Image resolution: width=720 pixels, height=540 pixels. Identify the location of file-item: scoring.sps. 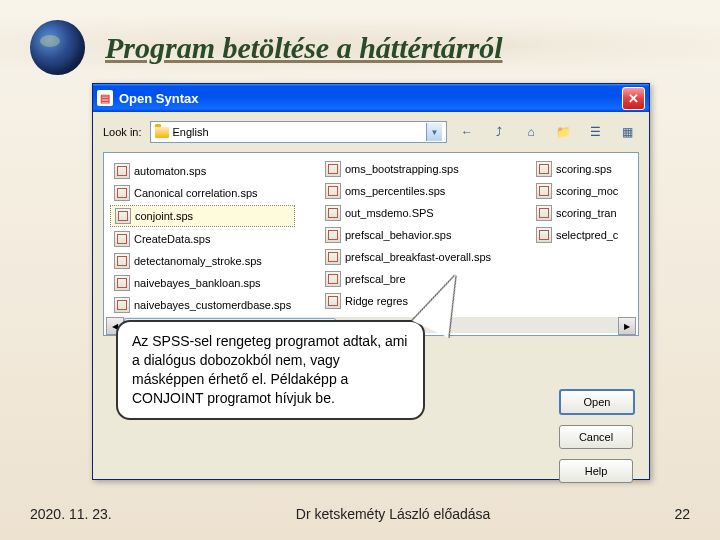
(586, 169).